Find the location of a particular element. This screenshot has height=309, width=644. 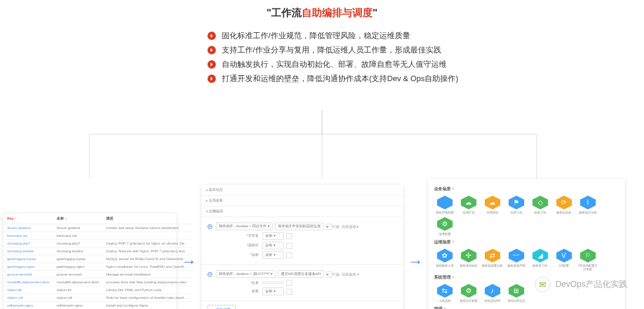

wechat-icon: ✉ is located at coordinates (543, 285).